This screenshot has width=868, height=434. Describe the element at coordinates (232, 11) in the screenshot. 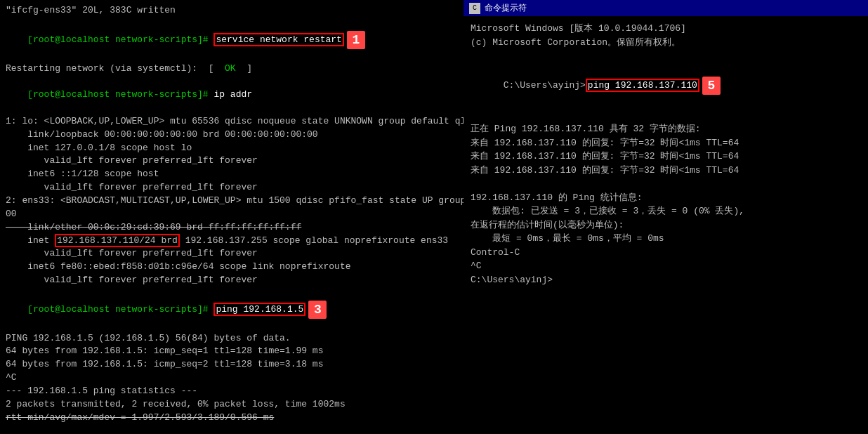

I see `linux-line-1: "ifcfg-ens33" 20L, 383C written` at that location.